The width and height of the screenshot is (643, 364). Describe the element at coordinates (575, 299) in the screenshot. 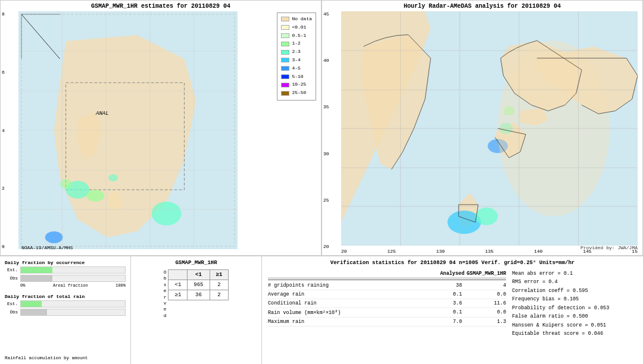

I see `stats-row-freq-bias: Frequency bias = 0.105` at that location.